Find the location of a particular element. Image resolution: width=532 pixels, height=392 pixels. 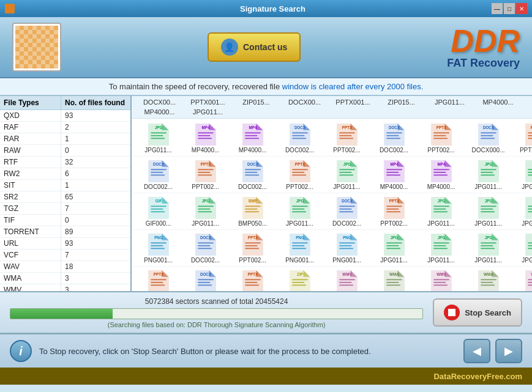

maximize-button: □ is located at coordinates (509, 9).